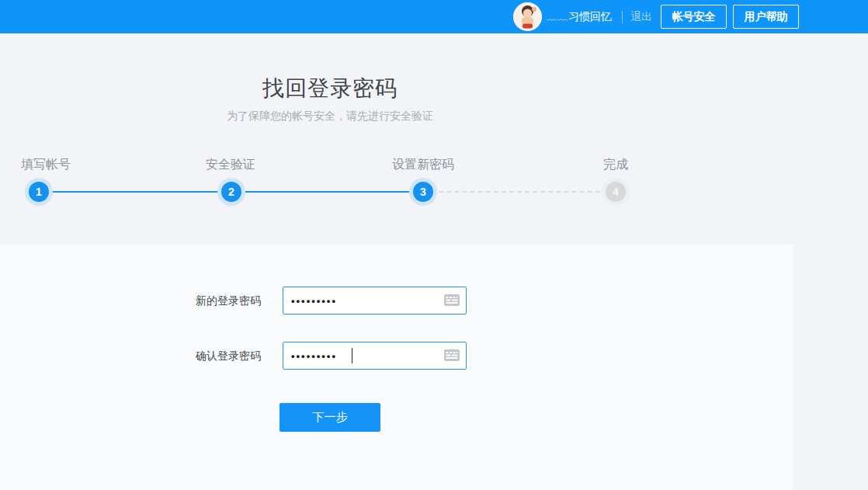  I want to click on step-label-complete: 完成, so click(616, 165).